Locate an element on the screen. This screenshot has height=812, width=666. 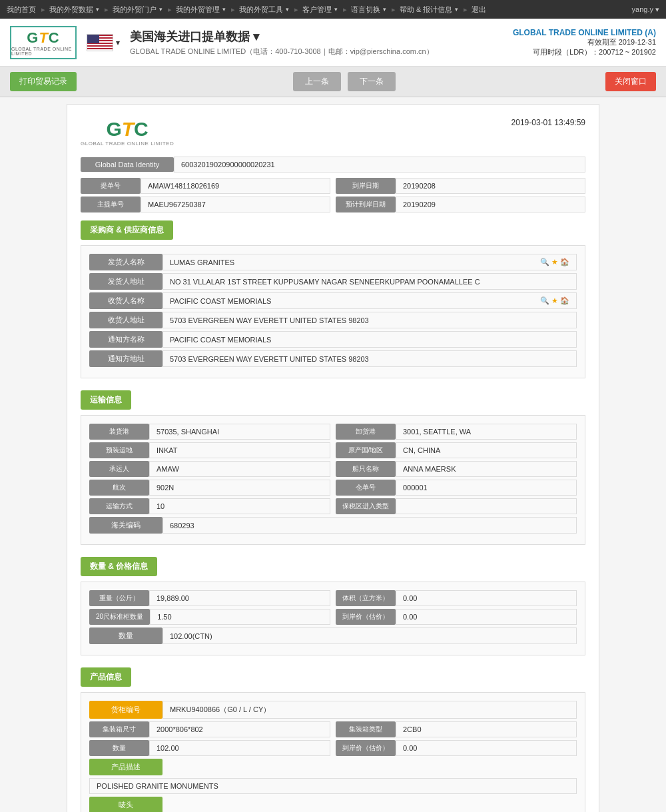
pre-transport-value: INKAT is located at coordinates (240, 450).